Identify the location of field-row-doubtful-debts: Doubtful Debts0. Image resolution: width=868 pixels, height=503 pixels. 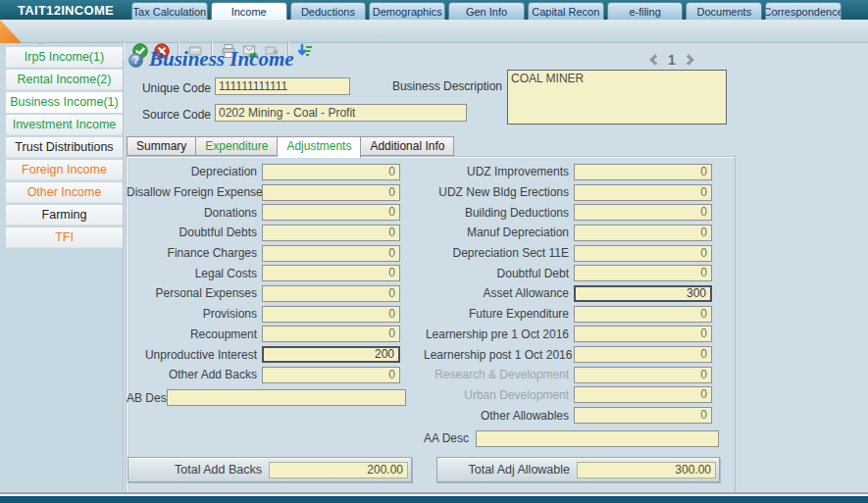
(267, 233).